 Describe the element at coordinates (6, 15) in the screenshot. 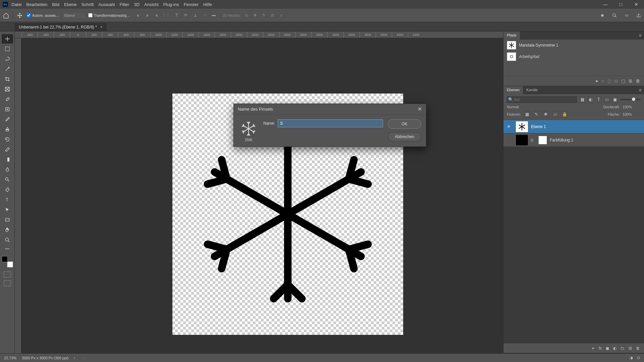

I see `home-icon` at that location.